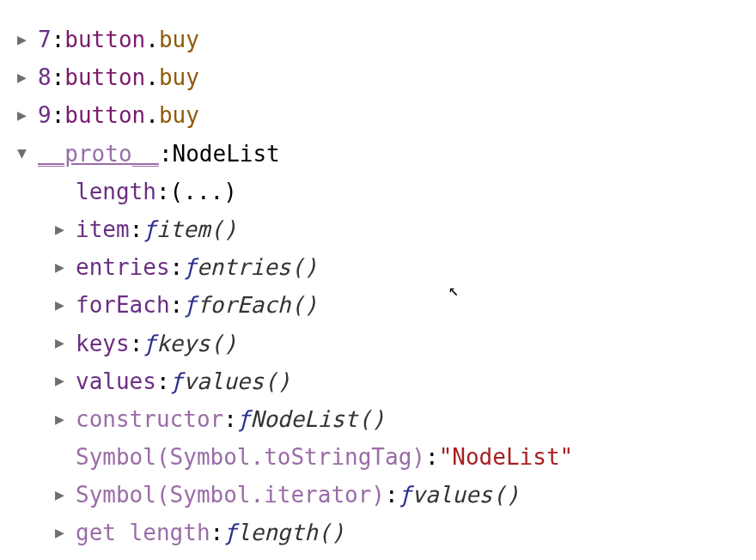 The width and height of the screenshot is (756, 560). Describe the element at coordinates (378, 77) in the screenshot. I see `nodelist-item-row: ▶8: button.buy` at that location.